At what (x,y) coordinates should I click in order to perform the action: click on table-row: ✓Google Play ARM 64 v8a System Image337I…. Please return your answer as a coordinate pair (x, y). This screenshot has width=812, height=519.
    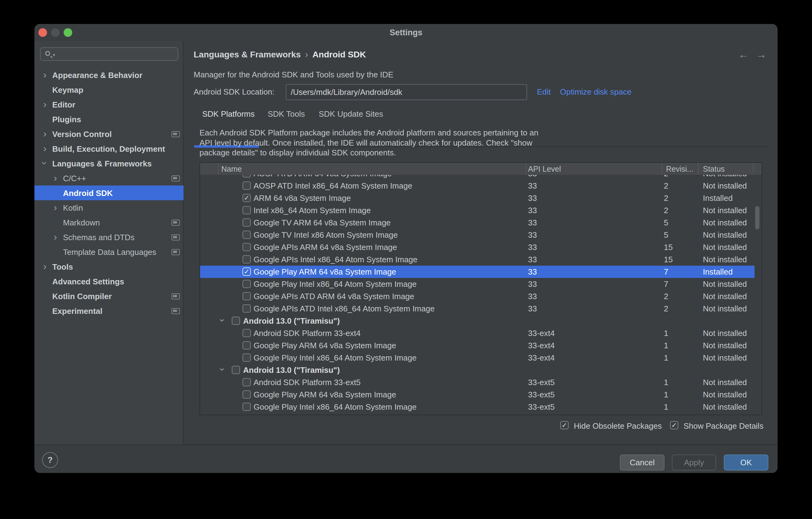
    Looking at the image, I should click on (477, 272).